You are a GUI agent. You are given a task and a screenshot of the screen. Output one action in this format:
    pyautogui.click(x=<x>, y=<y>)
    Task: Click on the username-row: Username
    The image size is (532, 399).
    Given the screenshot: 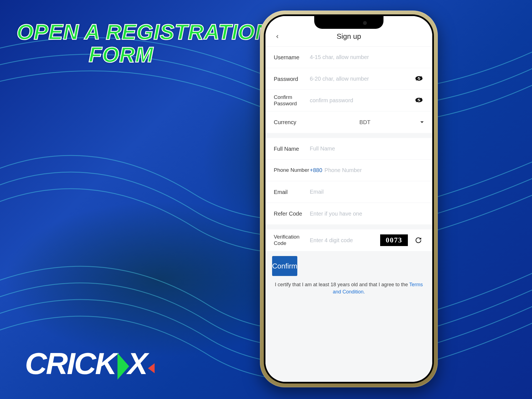 What is the action you would take?
    pyautogui.click(x=349, y=57)
    